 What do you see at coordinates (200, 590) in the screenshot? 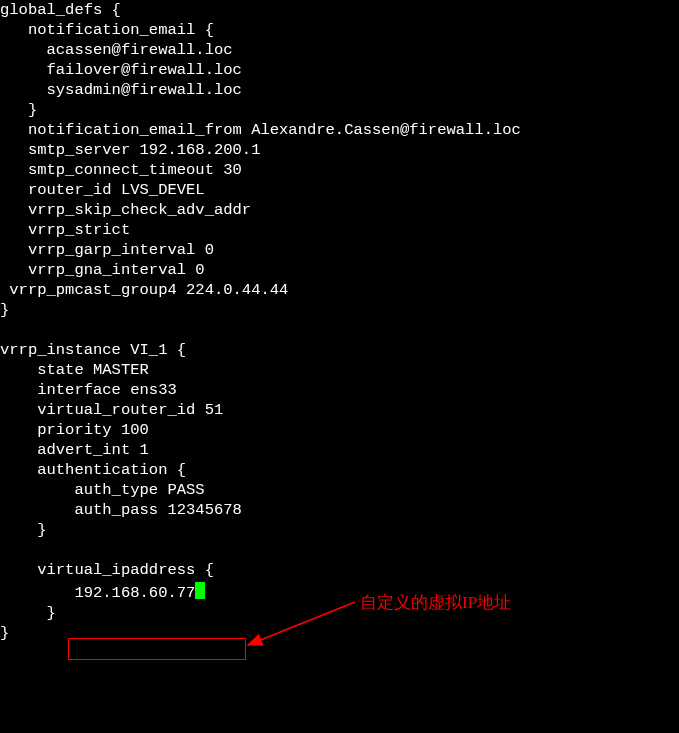
I see `cursor` at bounding box center [200, 590].